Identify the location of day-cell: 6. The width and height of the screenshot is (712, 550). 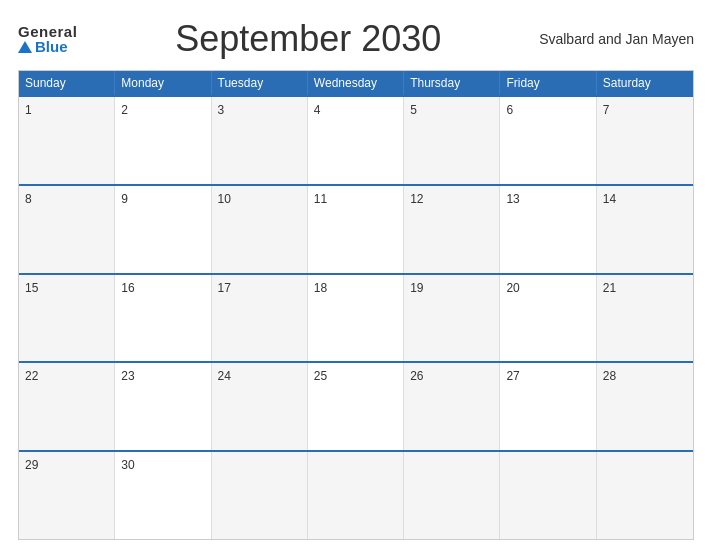
(548, 140).